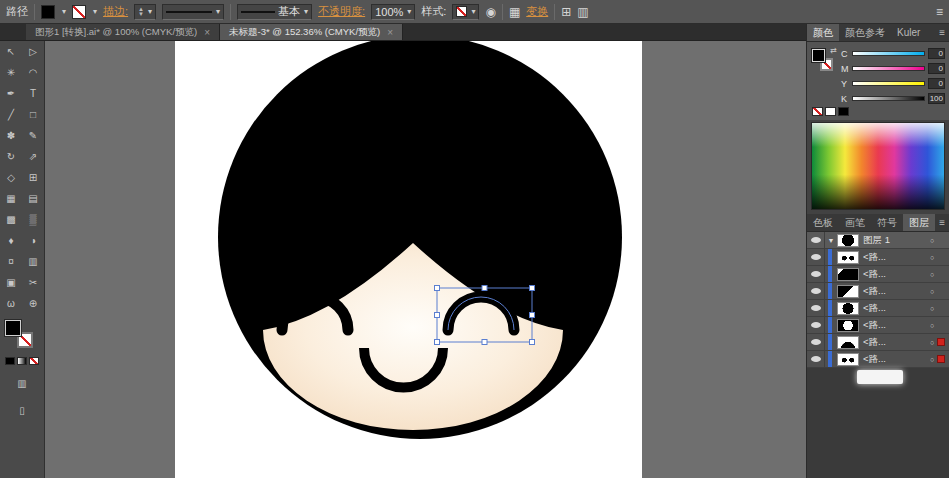 The height and width of the screenshot is (478, 949). Describe the element at coordinates (33, 156) in the screenshot. I see `scale-tool: ⇗` at that location.